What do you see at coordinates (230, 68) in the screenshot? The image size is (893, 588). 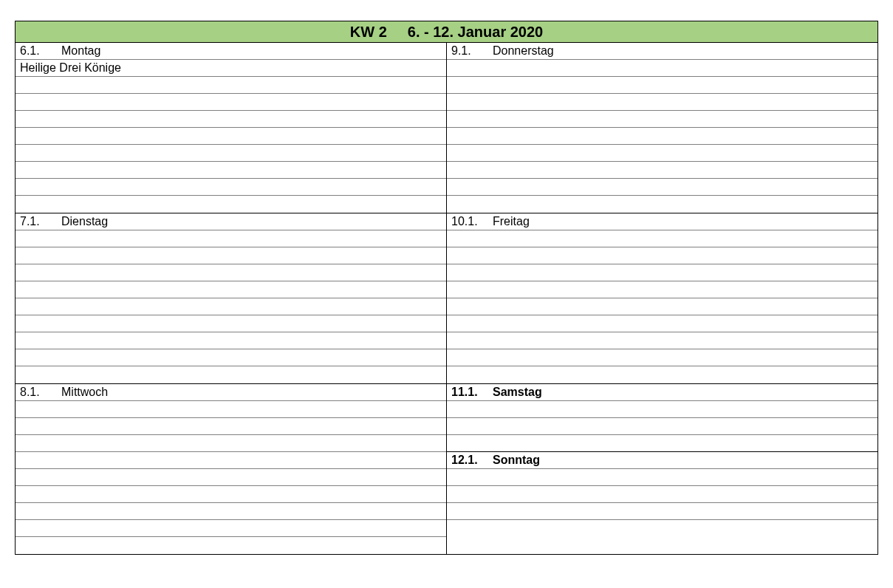 I see `holiday-note: Heilige Drei Könige` at bounding box center [230, 68].